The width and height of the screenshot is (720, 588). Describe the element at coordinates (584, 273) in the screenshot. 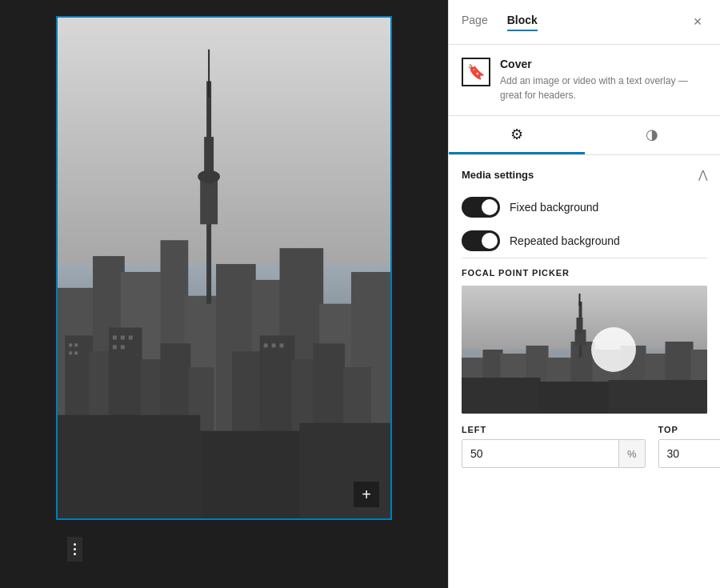

I see `focal-point-label: FOCAL POINT PICKER` at that location.